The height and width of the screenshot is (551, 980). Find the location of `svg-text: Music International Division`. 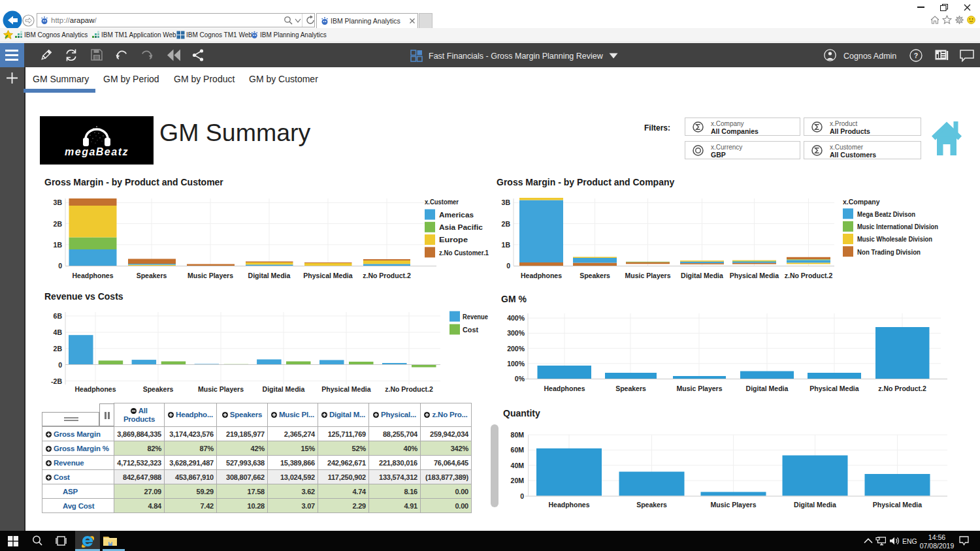

svg-text: Music International Division is located at coordinates (898, 227).